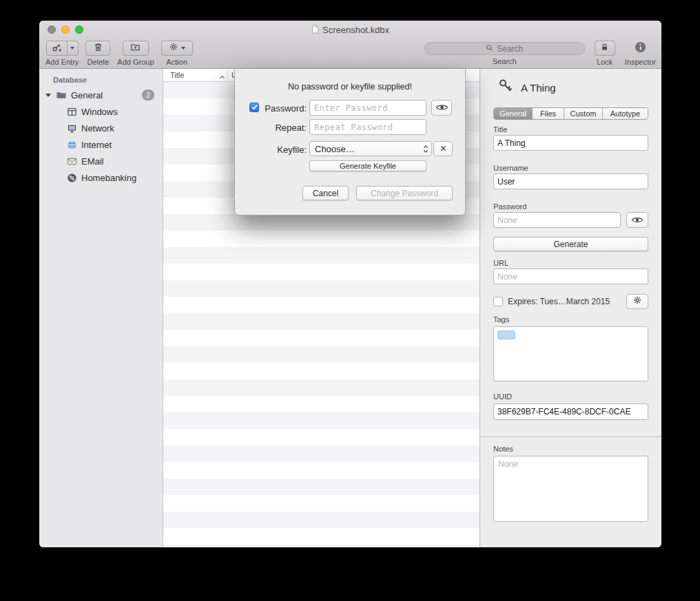 This screenshot has height=601, width=700. What do you see at coordinates (510, 49) in the screenshot?
I see `search-placeholder: Search` at bounding box center [510, 49].